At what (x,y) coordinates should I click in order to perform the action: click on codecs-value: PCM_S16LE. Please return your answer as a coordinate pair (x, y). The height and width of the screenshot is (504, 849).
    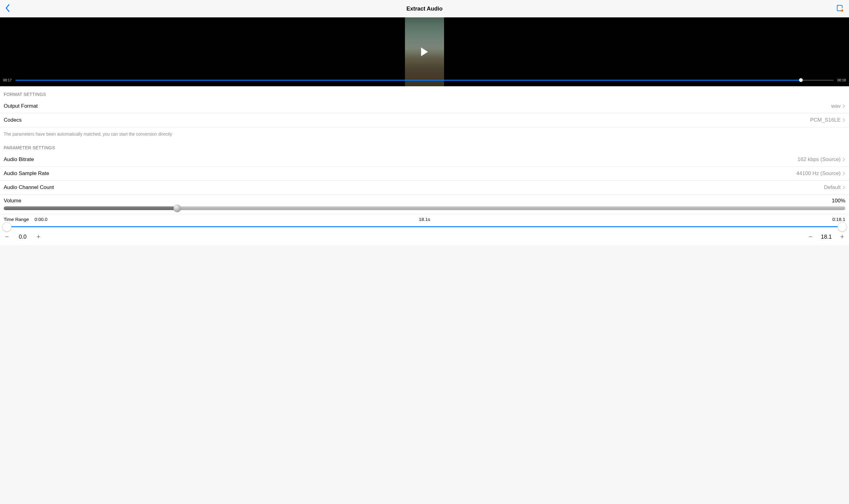
    Looking at the image, I should click on (825, 120).